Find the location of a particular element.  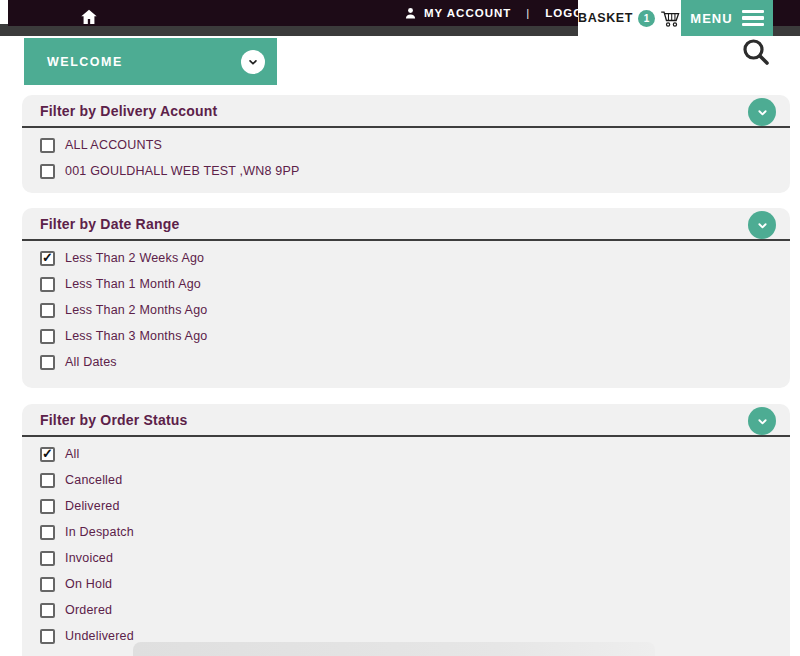

home-icon-glyph is located at coordinates (89, 17).